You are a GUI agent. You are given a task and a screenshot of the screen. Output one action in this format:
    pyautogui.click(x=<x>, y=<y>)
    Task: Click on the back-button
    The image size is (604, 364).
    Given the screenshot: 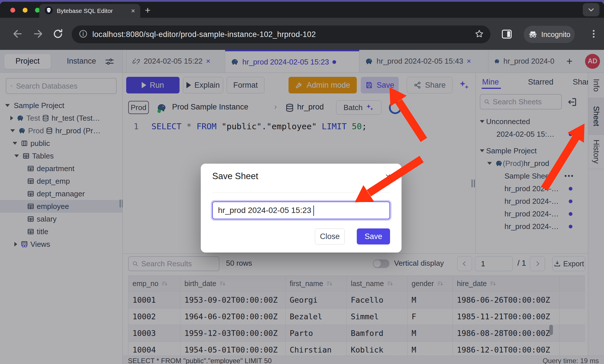 What is the action you would take?
    pyautogui.click(x=18, y=34)
    